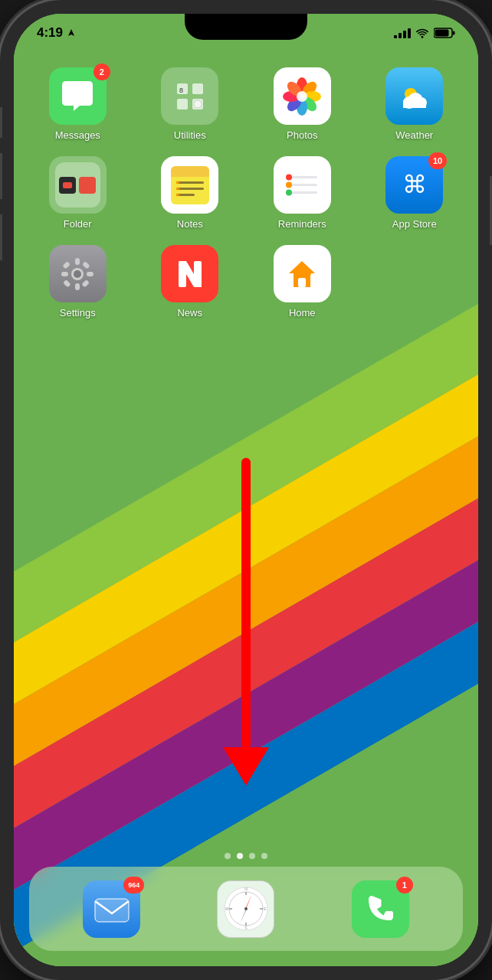 This screenshot has width=492, height=980. What do you see at coordinates (302, 193) in the screenshot?
I see `app-reminders: Reminders` at bounding box center [302, 193].